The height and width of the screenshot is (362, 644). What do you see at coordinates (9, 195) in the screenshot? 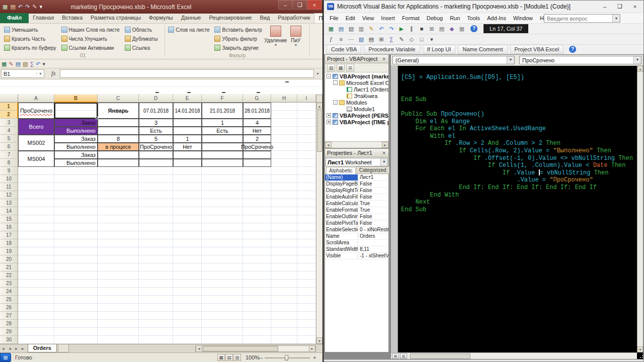
I see `row-header-12: 12` at bounding box center [9, 195].